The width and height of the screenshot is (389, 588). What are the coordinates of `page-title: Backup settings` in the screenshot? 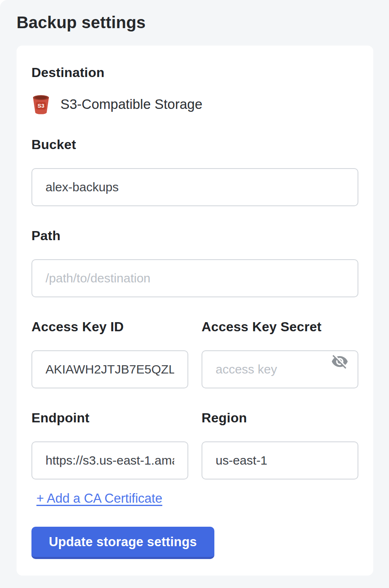 It's located at (195, 22).